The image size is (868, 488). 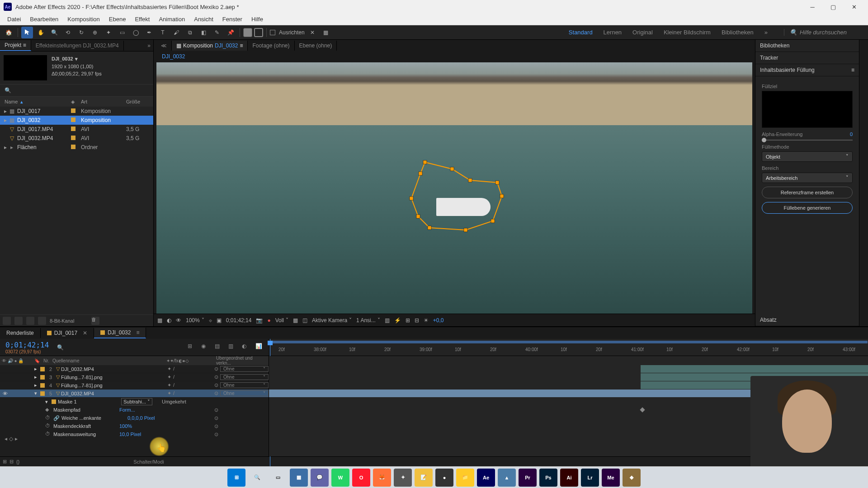 What do you see at coordinates (136, 33) in the screenshot?
I see `ellipse-tool: ◯` at bounding box center [136, 33].